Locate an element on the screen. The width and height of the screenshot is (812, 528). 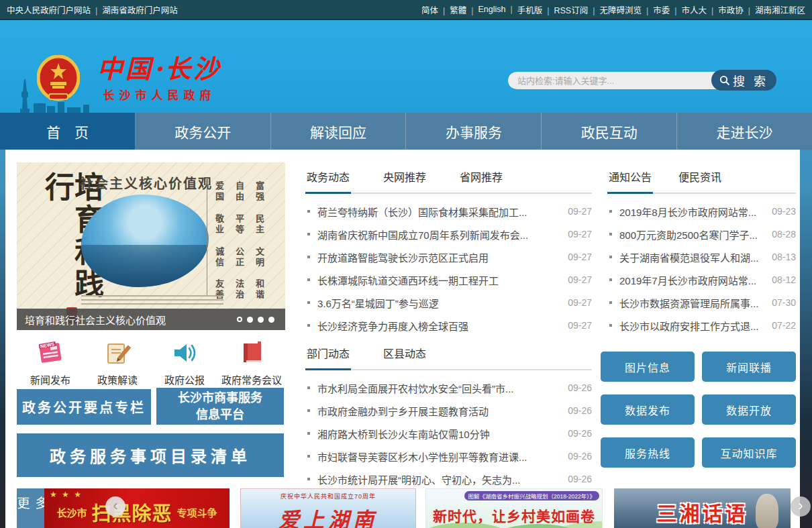
banner-rural-revitalization: 图解《湖南省乡村振兴战略规划（2018-2022年）》 新时代，让乡村美如画卷 is located at coordinates (514, 509).